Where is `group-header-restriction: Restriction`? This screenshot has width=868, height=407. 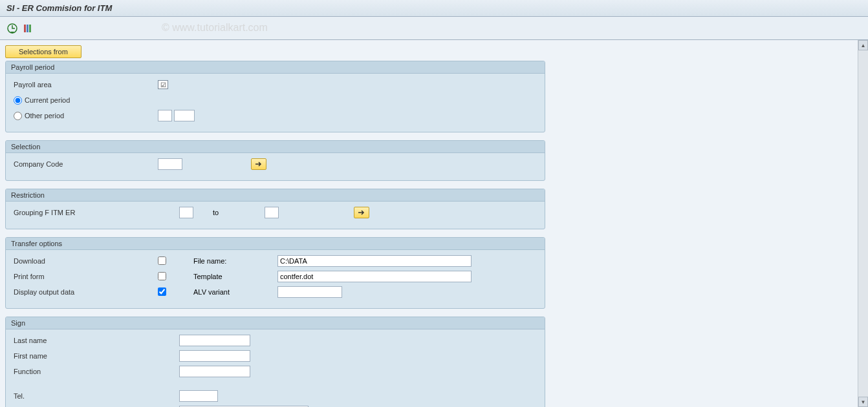
group-header-restriction: Restriction is located at coordinates (276, 195).